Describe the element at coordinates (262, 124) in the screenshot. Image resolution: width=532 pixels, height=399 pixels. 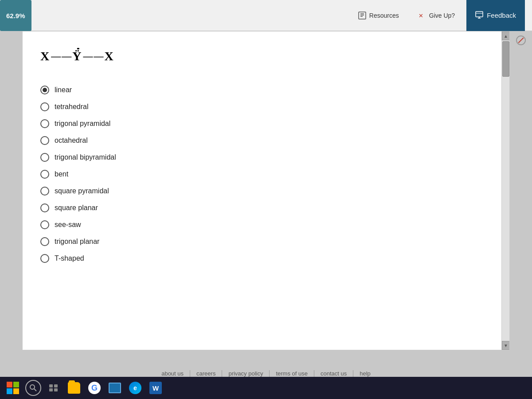
I see `option-trigonal-pyramidal: trigonal pyramidal` at that location.